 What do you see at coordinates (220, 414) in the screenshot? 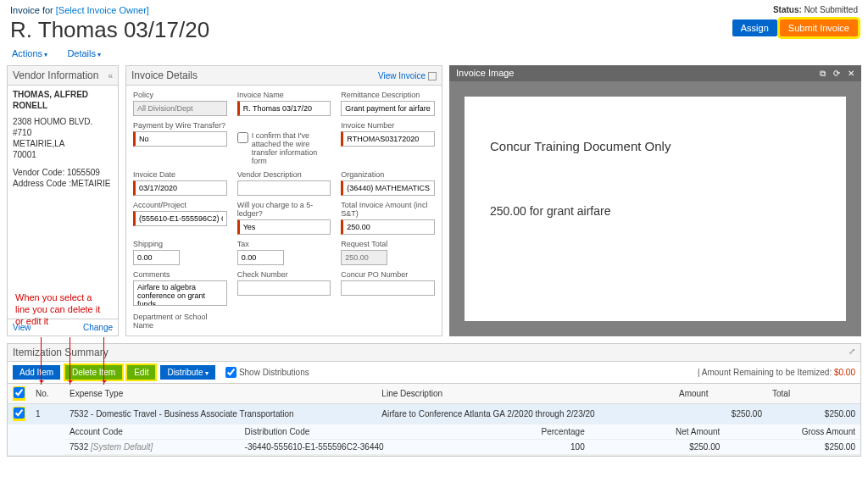
I see `cell-expense-type: 7532 - Domestic Travel - Business Associ…` at bounding box center [220, 414].